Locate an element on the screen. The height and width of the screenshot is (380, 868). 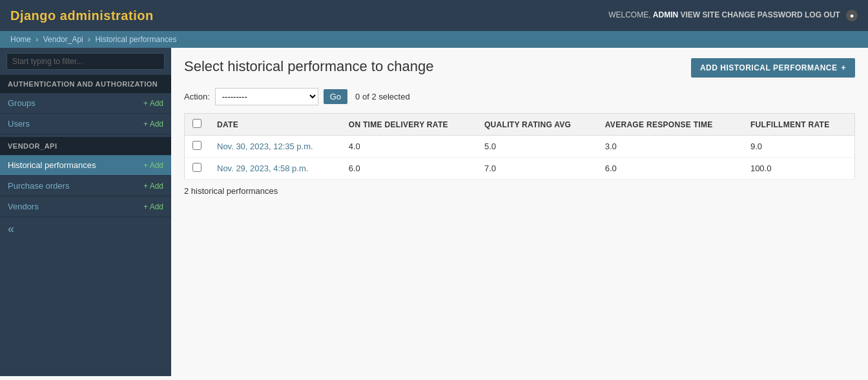
change-password-link: CHANGE PASSWORD is located at coordinates (762, 15).